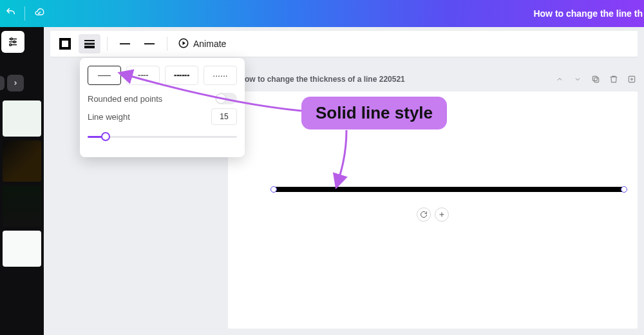  I want to click on duplicate-page-button, so click(596, 79).